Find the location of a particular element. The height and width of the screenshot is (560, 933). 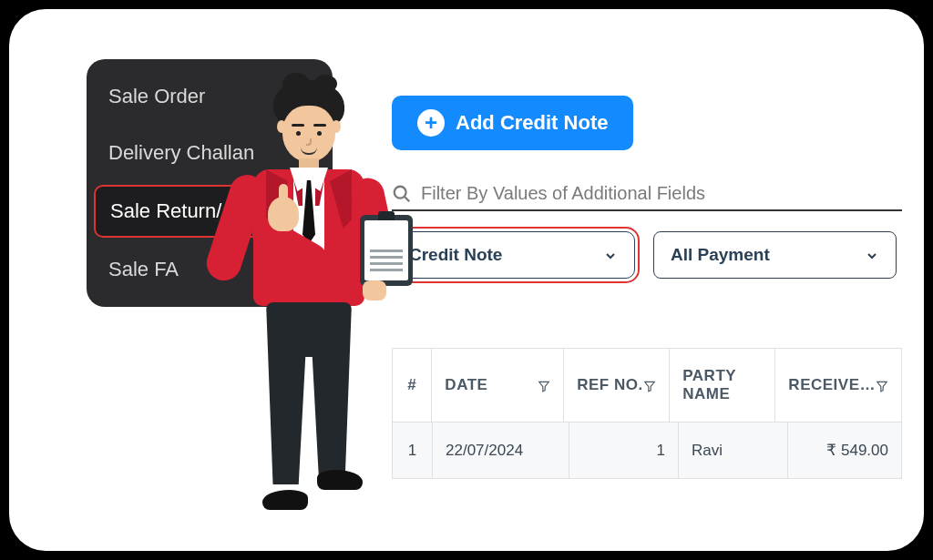

table-row: 1 22/07/2024 1 Ravi ₹ 549.00 is located at coordinates (647, 450).